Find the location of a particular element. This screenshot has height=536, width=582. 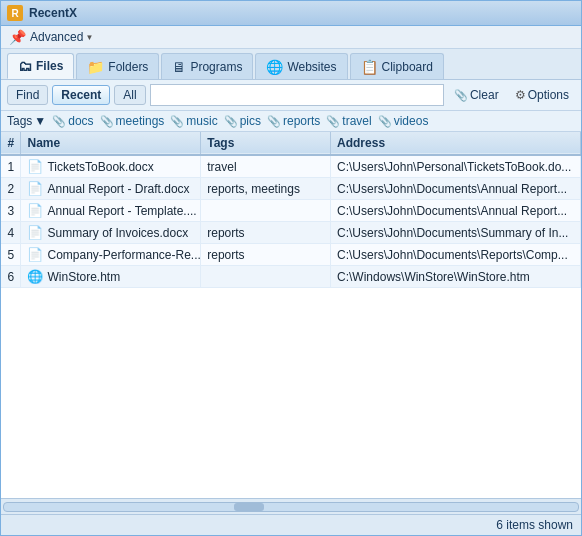

tab-clipboard-label: Clipboard is located at coordinates (408, 67).